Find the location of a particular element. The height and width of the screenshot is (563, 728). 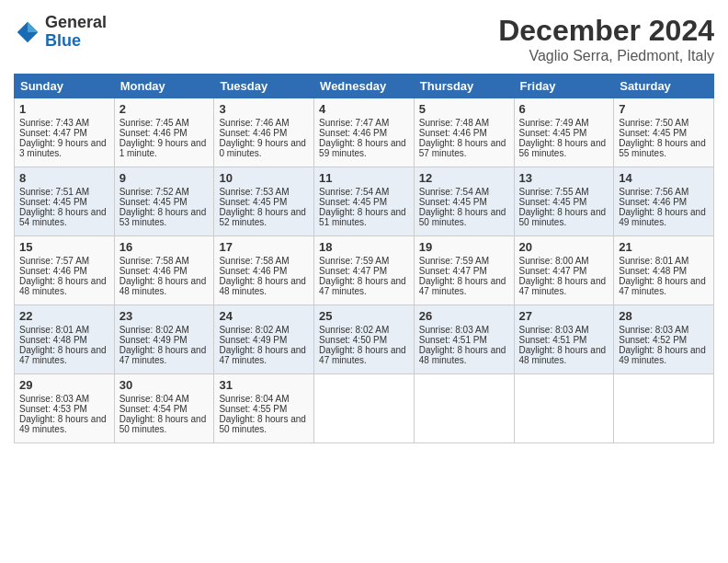

daylight-label: Daylight: 8 hours and 51 minutes. is located at coordinates (362, 217).